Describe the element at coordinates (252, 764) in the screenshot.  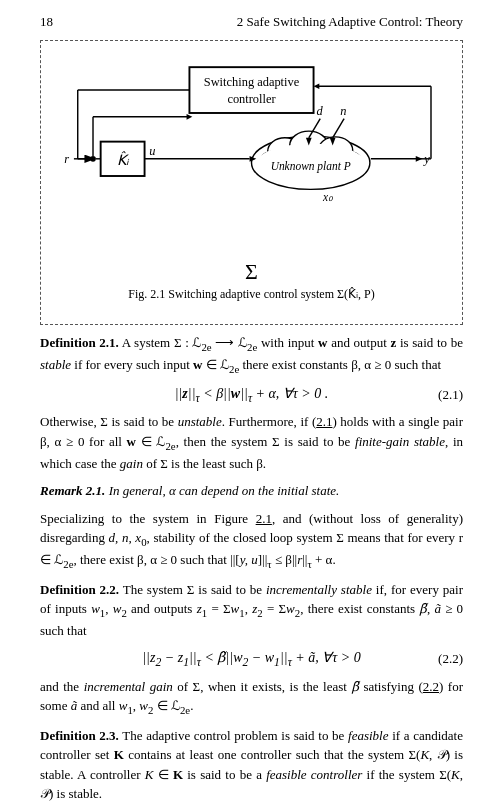
I see `definition-2-3-block: Definition 2.3. The adaptive control pro…` at that location.